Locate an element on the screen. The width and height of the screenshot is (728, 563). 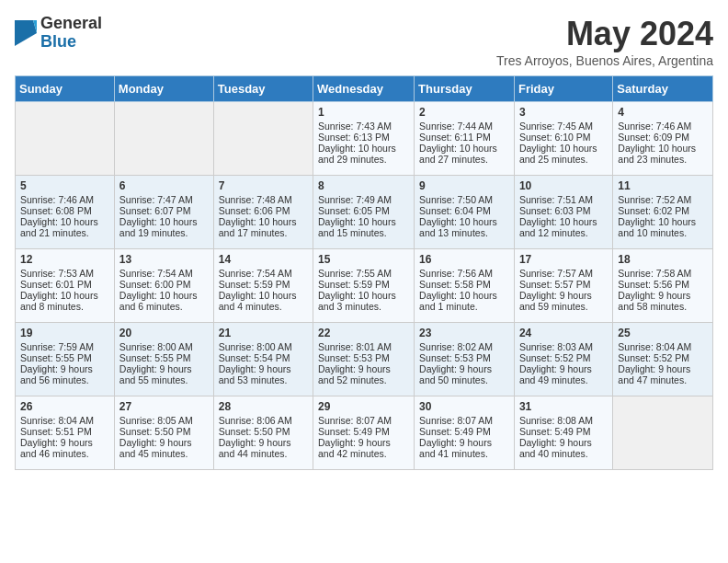
day-info-line: and 8 minutes. is located at coordinates (64, 306).